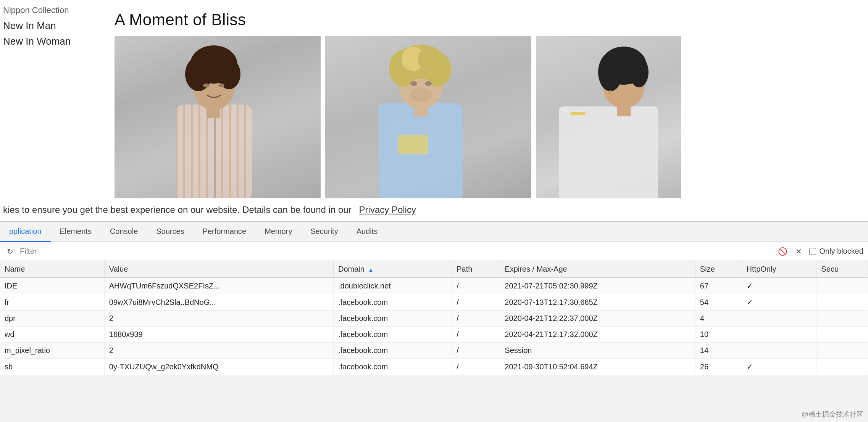 This screenshot has width=868, height=422. What do you see at coordinates (813, 251) in the screenshot?
I see `only-blocked-checkbox` at bounding box center [813, 251].